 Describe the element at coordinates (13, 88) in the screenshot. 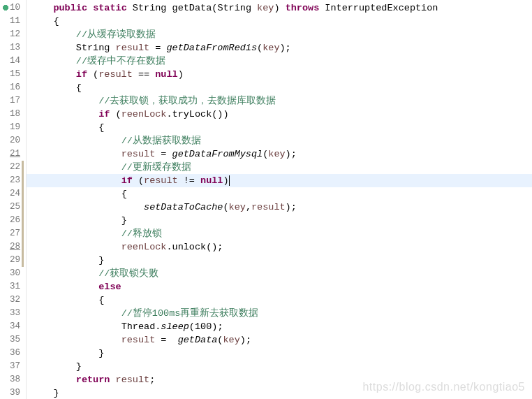

I see `line-number: 16` at that location.